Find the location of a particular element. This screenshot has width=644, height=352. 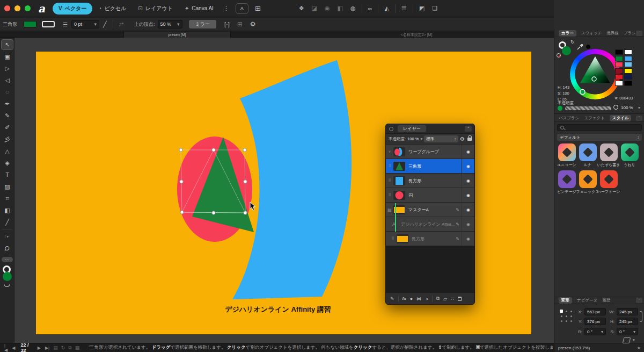

stroke-width-dropdown: 0 pt▾ is located at coordinates (85, 24).